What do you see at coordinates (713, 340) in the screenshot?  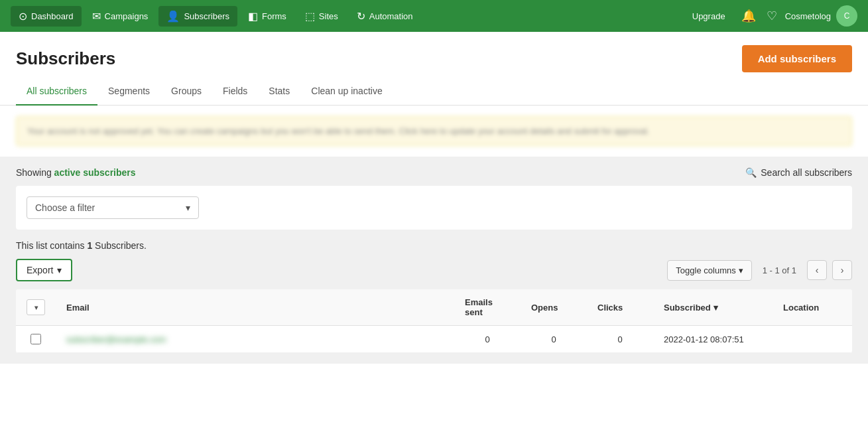 I see `row-subscribed-cell: 2022-01-12 08:07:51` at bounding box center [713, 340].